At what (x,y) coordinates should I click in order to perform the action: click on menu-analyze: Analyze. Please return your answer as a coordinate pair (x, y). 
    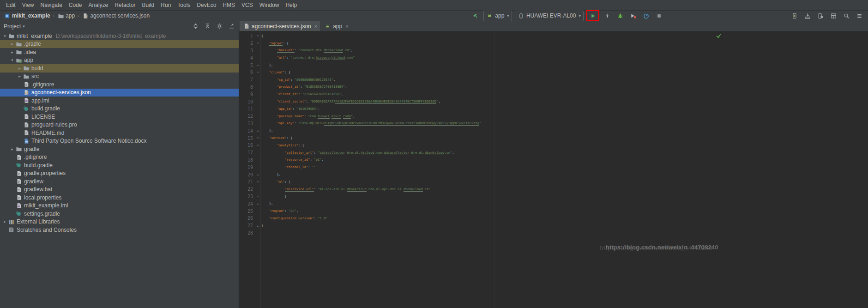
    Looking at the image, I should click on (99, 5).